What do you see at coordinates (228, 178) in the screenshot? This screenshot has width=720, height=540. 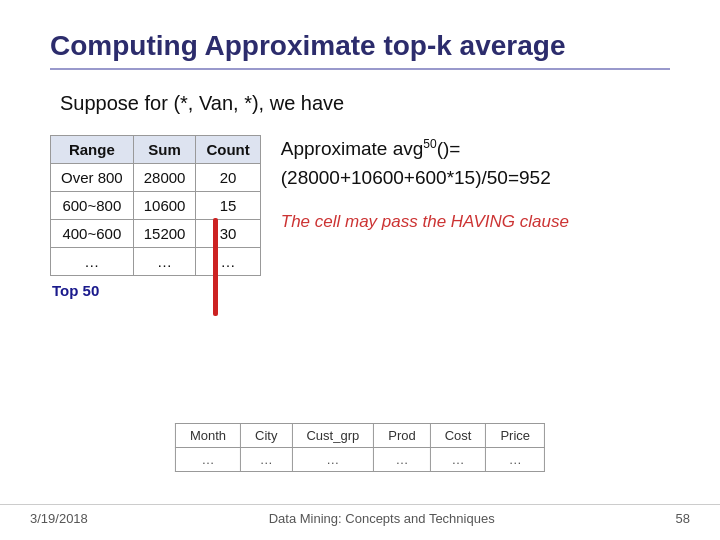 I see `table-cell: 20` at bounding box center [228, 178].